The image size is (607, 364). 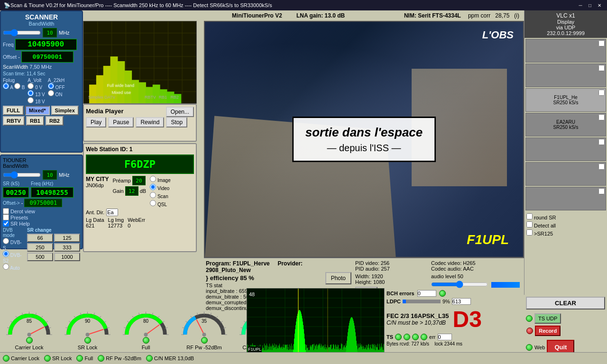 I want to click on record-button: Record, so click(x=548, y=331).